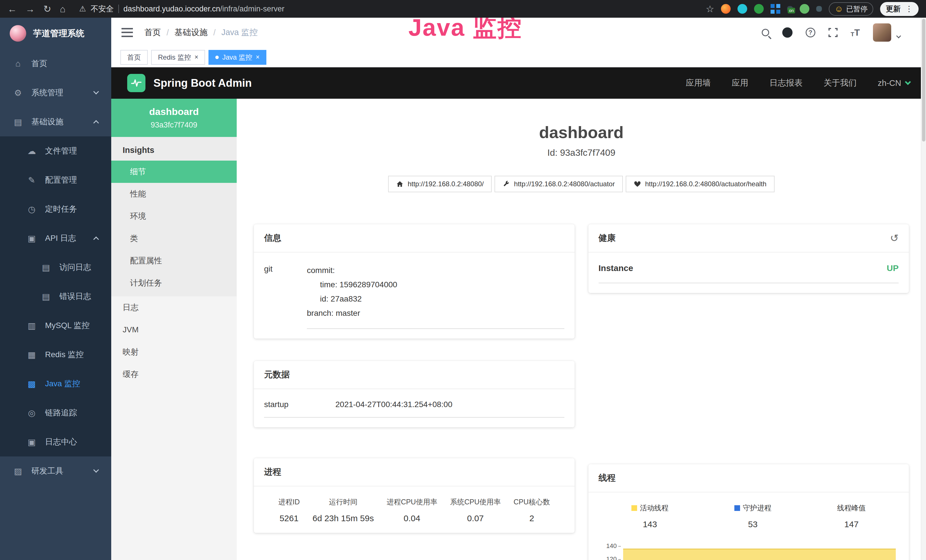  Describe the element at coordinates (698, 83) in the screenshot. I see `sba-nav-wallboard: 应用墙` at that location.